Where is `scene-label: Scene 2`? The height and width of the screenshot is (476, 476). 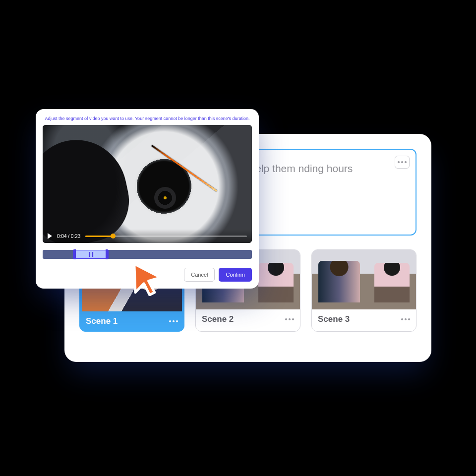 scene-label: Scene 2 is located at coordinates (218, 319).